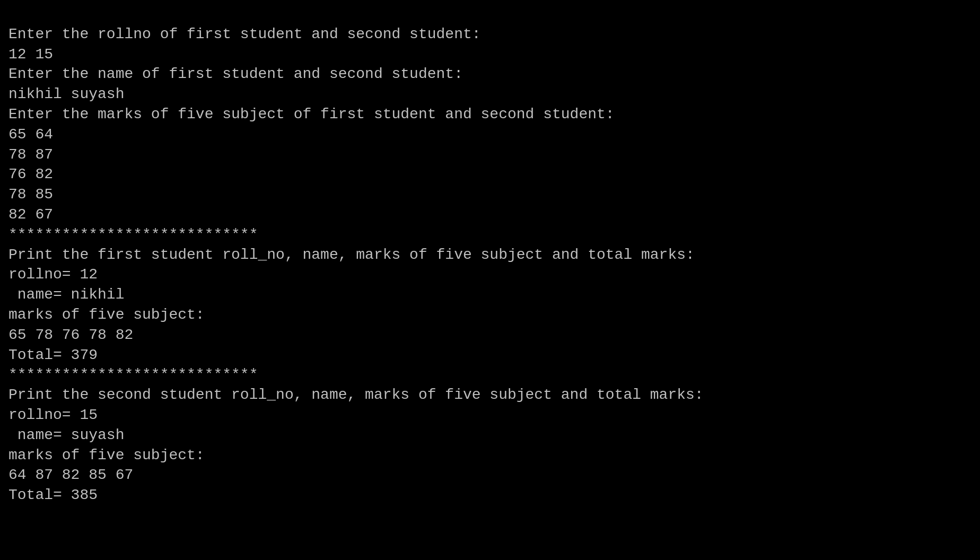 The image size is (980, 560). I want to click on terminal-line: 64 87 82 85 67, so click(490, 475).